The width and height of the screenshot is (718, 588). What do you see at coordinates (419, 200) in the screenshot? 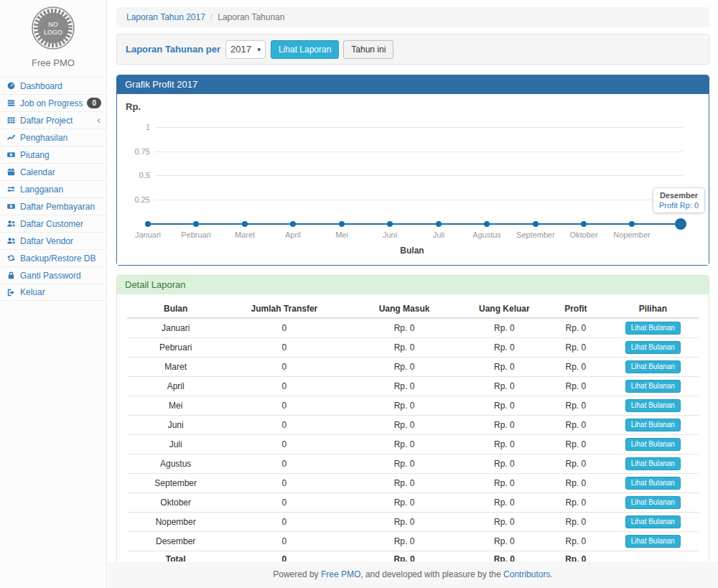
I see `gridline` at bounding box center [419, 200].